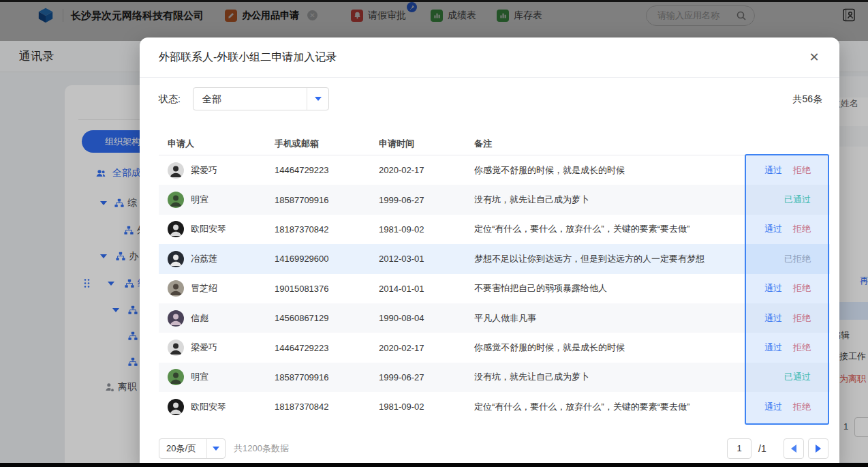 This screenshot has width=868, height=467. I want to click on phone-or-email: 14560867129, so click(317, 318).